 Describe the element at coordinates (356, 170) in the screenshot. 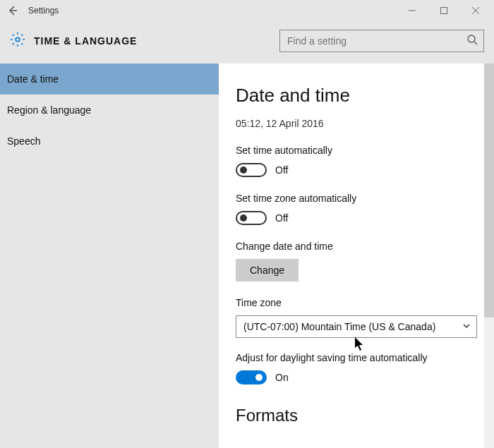

I see `set-time-auto-row: Off` at that location.